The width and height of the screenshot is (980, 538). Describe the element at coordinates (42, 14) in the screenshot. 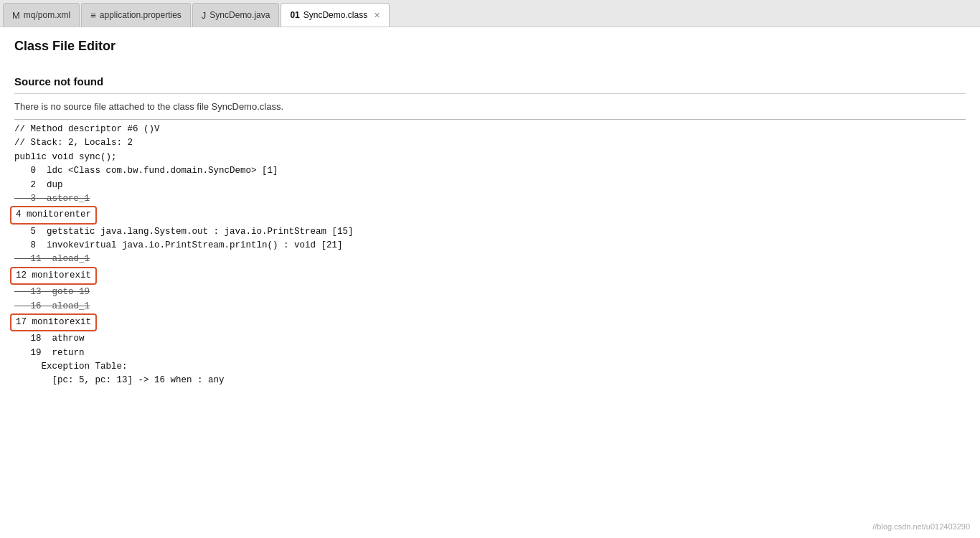

I see `tab-pom: M mq/pom.xml` at that location.